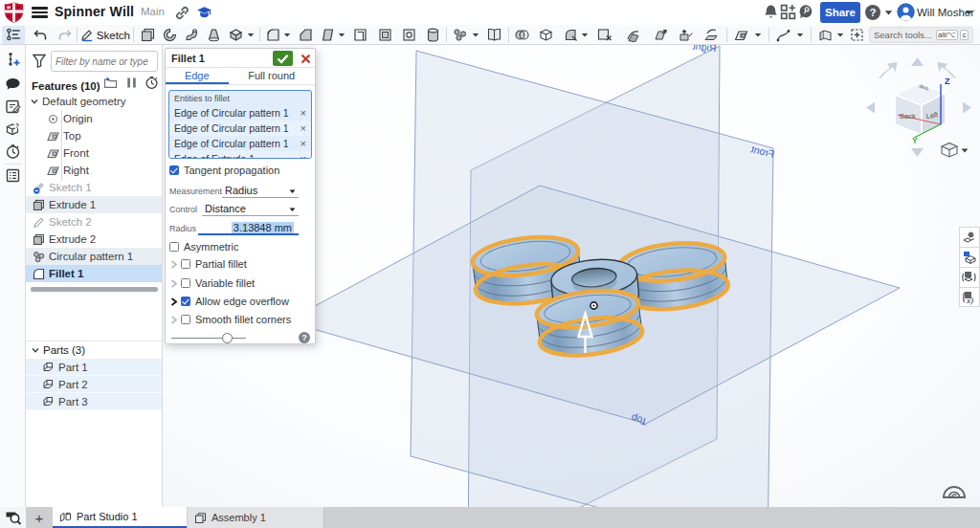 This screenshot has width=980, height=528. I want to click on plane-caret-icon, so click(758, 34).